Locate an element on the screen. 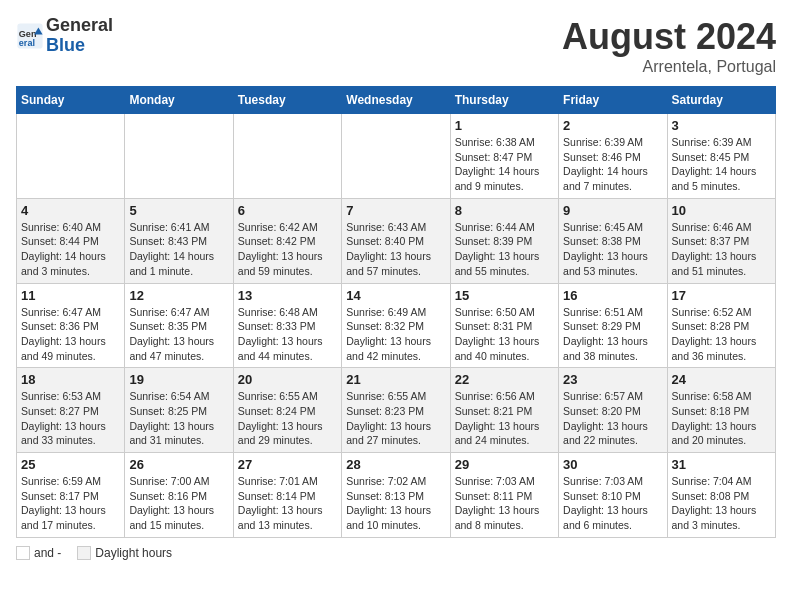  day-number: 10 is located at coordinates (722, 210).